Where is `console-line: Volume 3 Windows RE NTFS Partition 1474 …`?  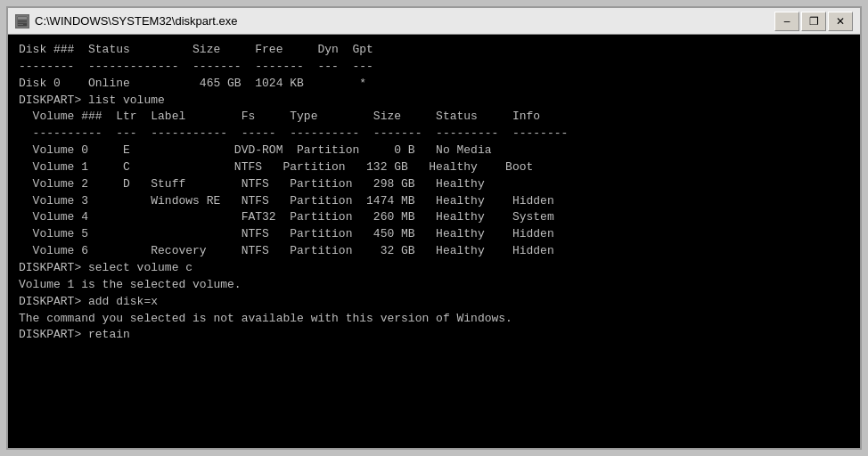
console-line: Volume 3 Windows RE NTFS Partition 1474 … is located at coordinates (434, 201).